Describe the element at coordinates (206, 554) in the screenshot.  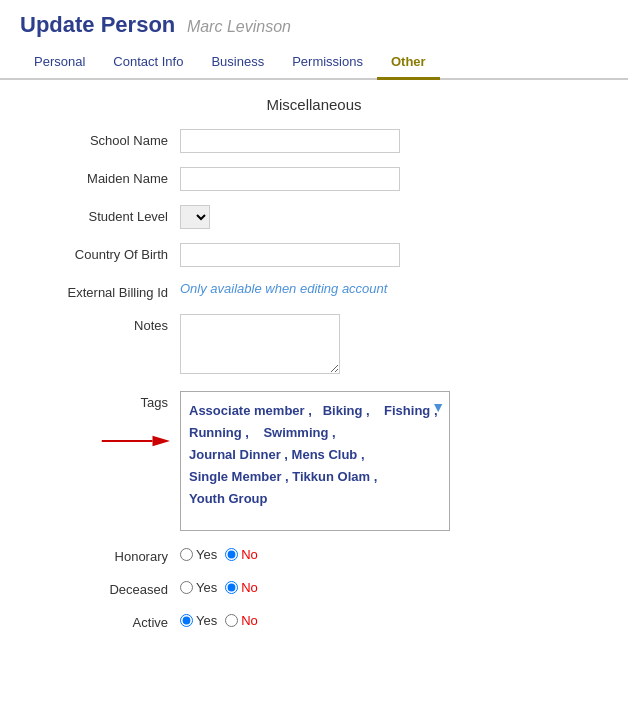
I see `honorary-yes-text: Yes` at that location.